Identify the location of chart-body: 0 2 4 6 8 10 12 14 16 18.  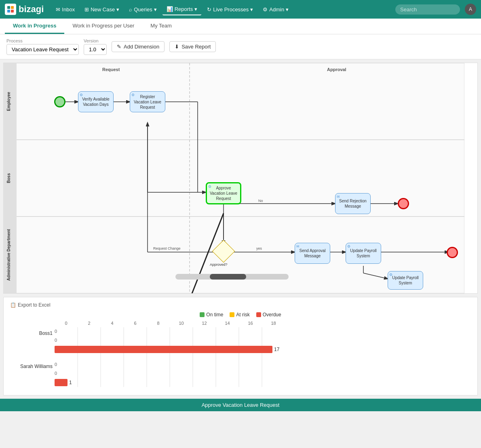
(240, 354).